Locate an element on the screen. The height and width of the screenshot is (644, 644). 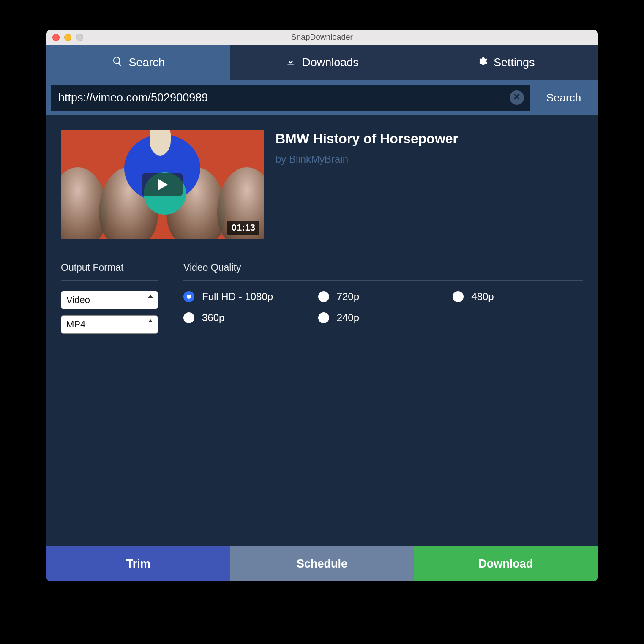
format-container-select is located at coordinates (109, 325).